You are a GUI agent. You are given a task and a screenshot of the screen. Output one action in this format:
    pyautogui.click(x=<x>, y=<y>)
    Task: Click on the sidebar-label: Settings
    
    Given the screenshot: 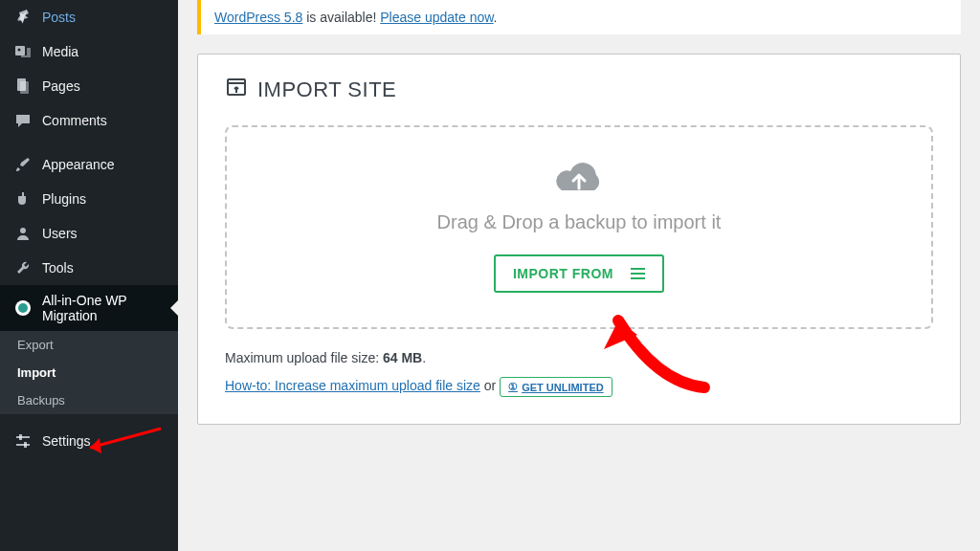 What is the action you would take?
    pyautogui.click(x=67, y=441)
    